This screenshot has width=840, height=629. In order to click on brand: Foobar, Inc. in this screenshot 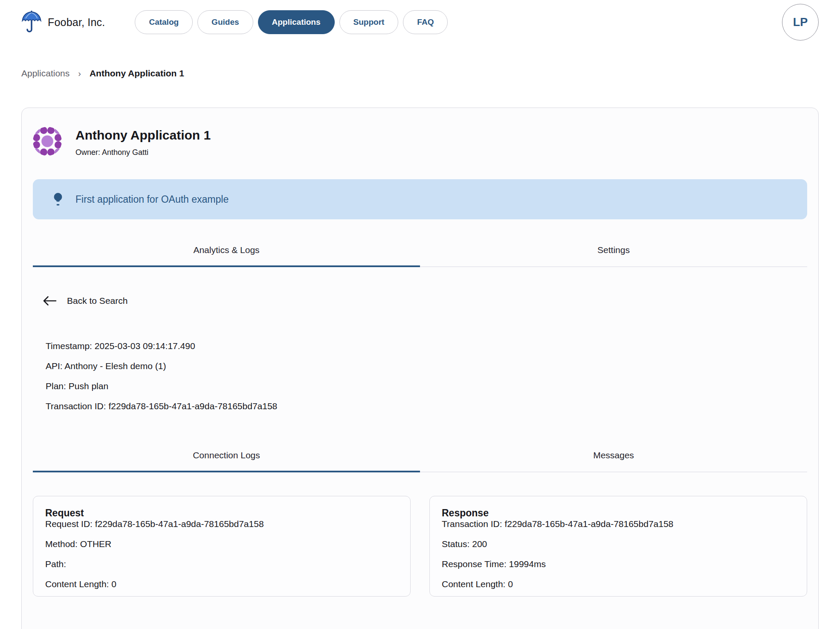, I will do `click(63, 22)`.